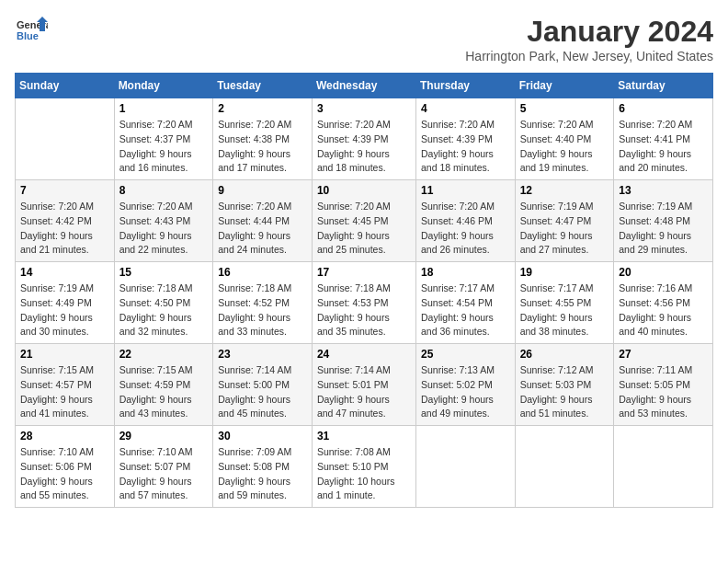 This screenshot has height=563, width=728. I want to click on day-number: 7, so click(64, 190).